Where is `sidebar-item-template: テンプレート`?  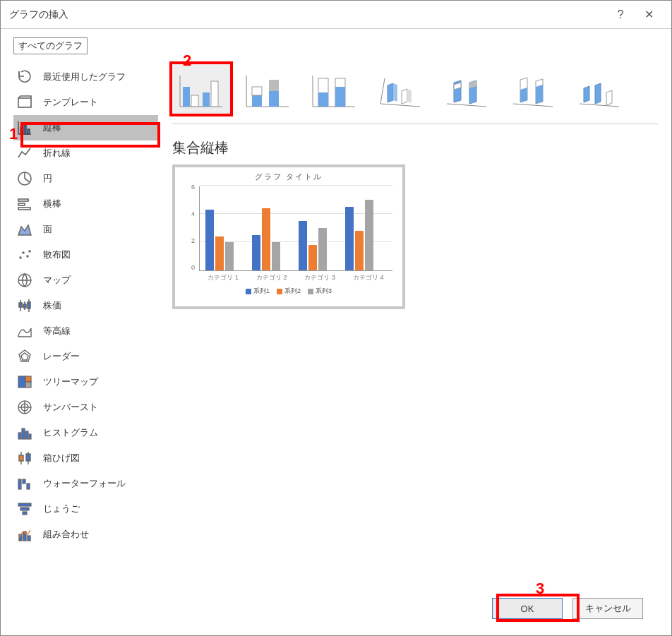
sidebar-item-template: テンプレート is located at coordinates (86, 102).